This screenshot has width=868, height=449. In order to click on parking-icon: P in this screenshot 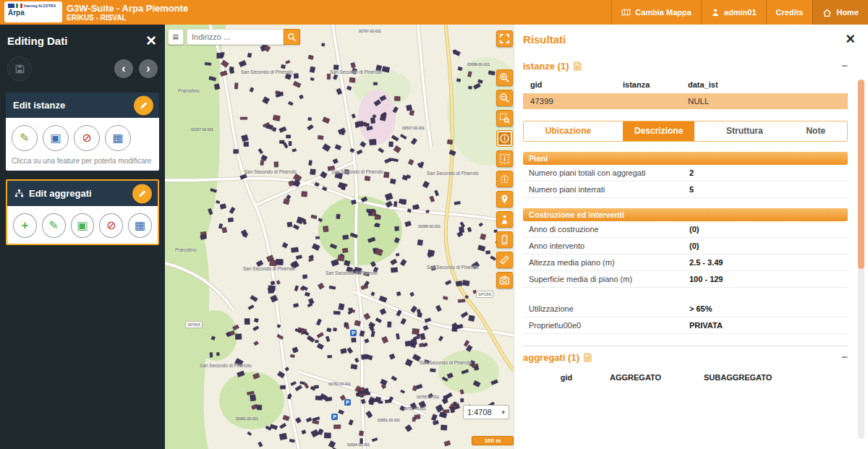, I will do `click(347, 402)`.